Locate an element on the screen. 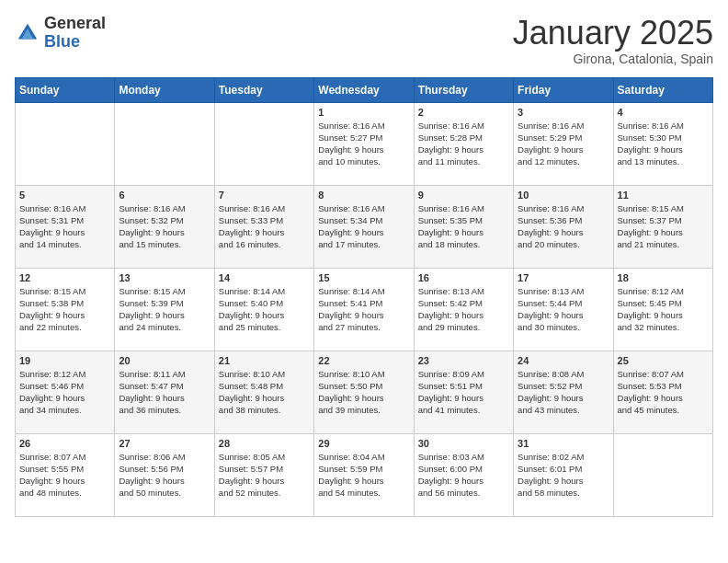 Image resolution: width=728 pixels, height=563 pixels. day-info: Sunrise: 8:15 AM Sunset: 5:38 PM Dayligh… is located at coordinates (64, 309).